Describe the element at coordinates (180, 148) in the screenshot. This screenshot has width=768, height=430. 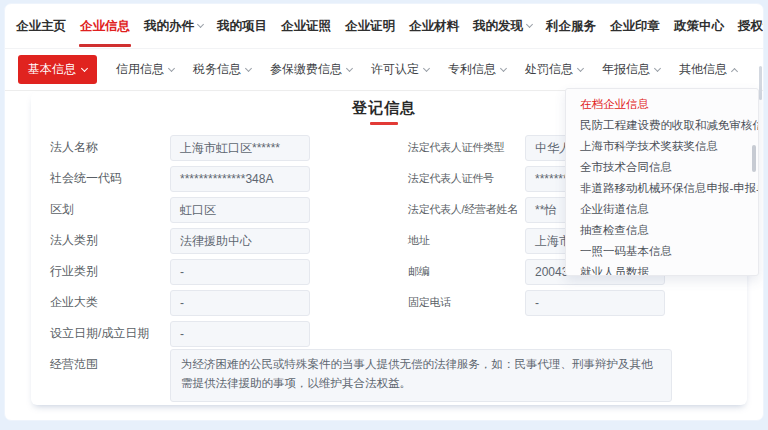
I see `form-row: 法人名称上海市虹口区******` at that location.